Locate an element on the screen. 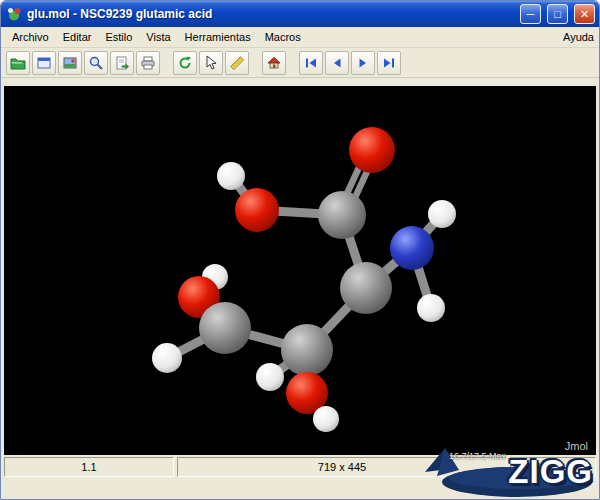 The width and height of the screenshot is (600, 500). home-button is located at coordinates (274, 63).